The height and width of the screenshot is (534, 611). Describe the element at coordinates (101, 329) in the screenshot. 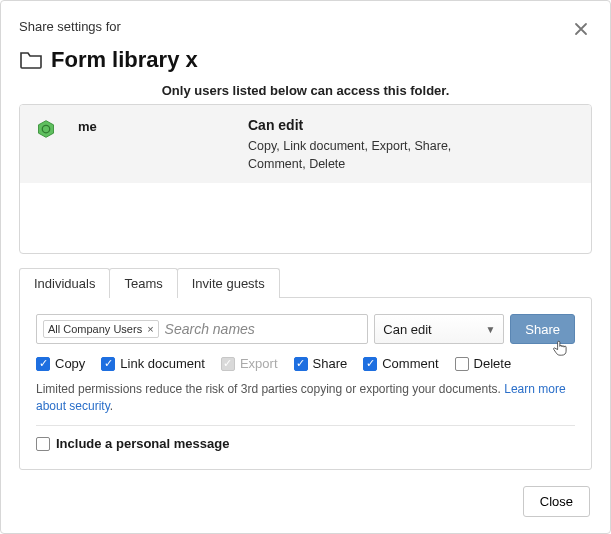

I see `chip-all-company-users: All Company Users ×` at that location.